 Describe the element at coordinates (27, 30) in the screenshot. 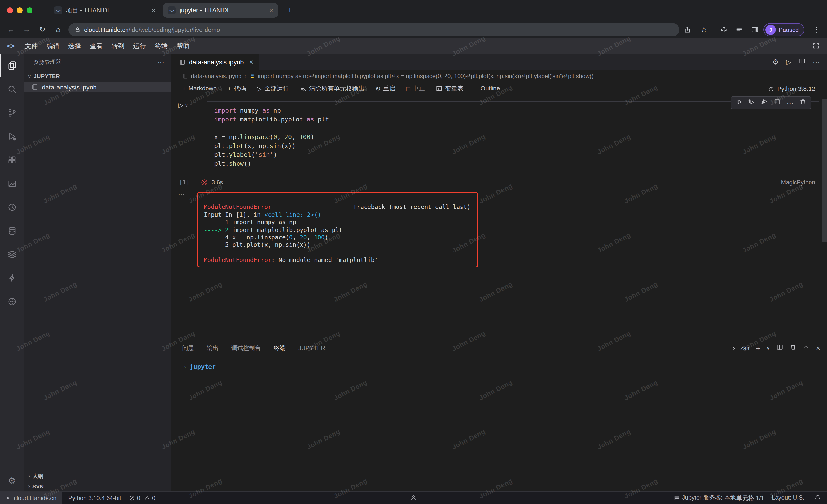

I see `forward-button: →` at that location.